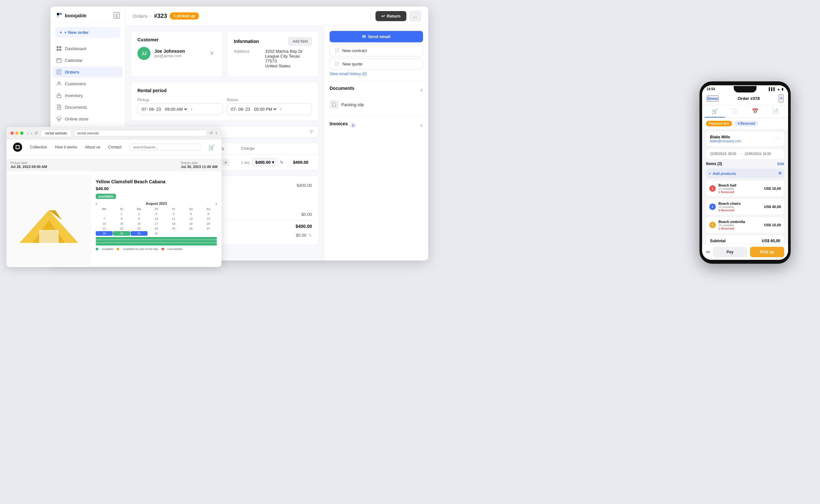 This screenshot has width=820, height=504. Describe the element at coordinates (391, 16) in the screenshot. I see `return-button: ↩ Return` at that location.